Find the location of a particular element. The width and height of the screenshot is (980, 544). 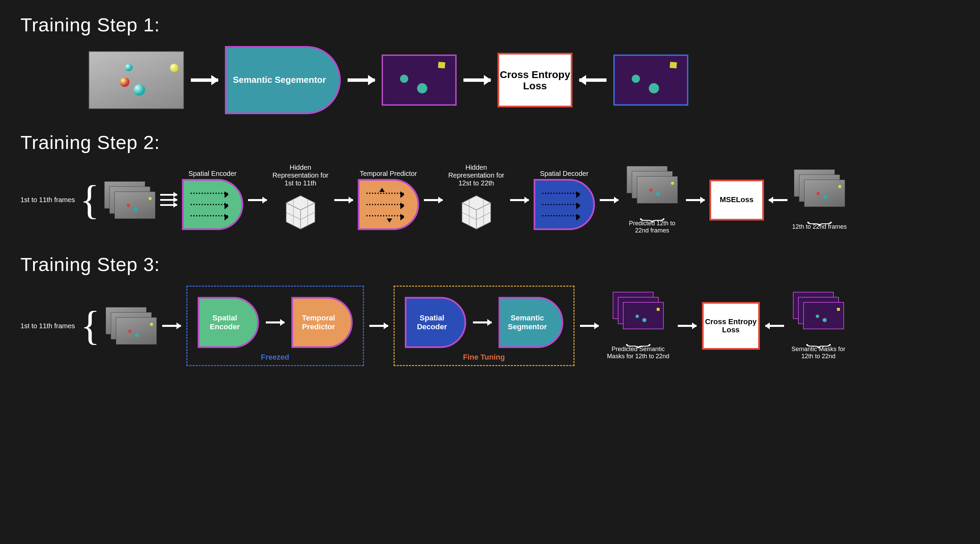

spatial-encoder-col: Spatial Encoder is located at coordinates (213, 200).